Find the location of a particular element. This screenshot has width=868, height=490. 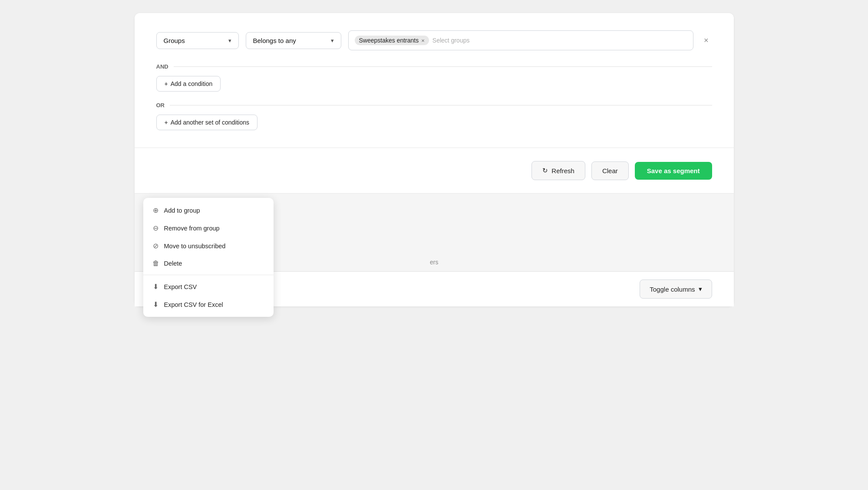

groups-chevron-icon: ▾ is located at coordinates (230, 41).